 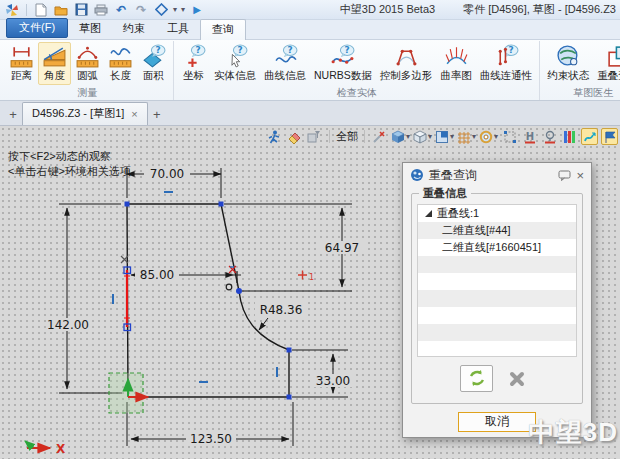 What do you see at coordinates (580, 70) in the screenshot?
I see `ribbon-group-sketch-doctor: 约束状态 重叠查询 草图医生` at bounding box center [580, 70].